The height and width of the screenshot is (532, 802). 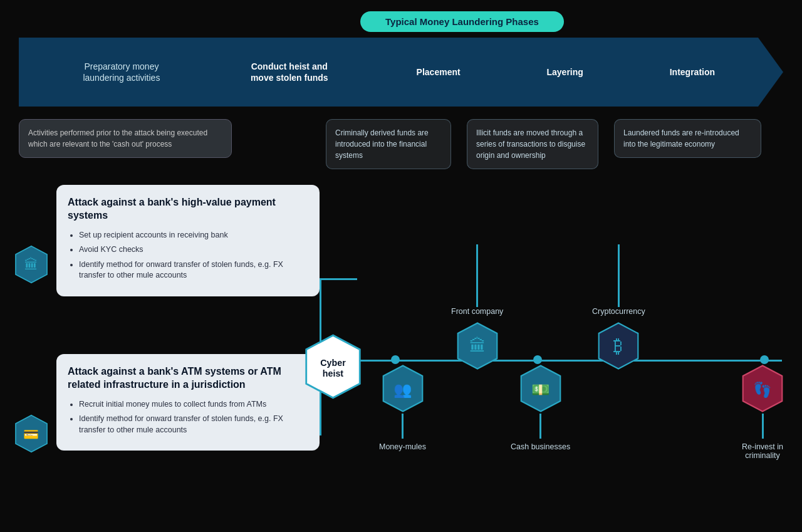 I want to click on phase-layering: Layering, so click(x=565, y=72).